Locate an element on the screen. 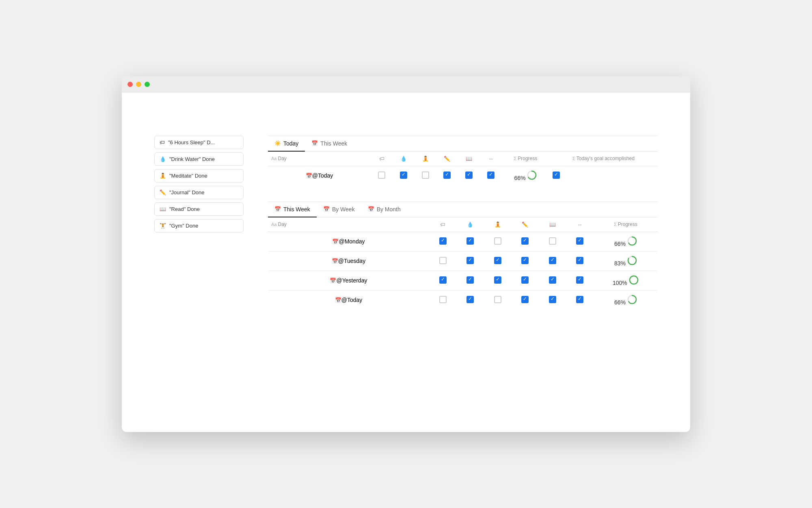 The image size is (812, 508). tab-icon-this-week: 📅 is located at coordinates (315, 143).